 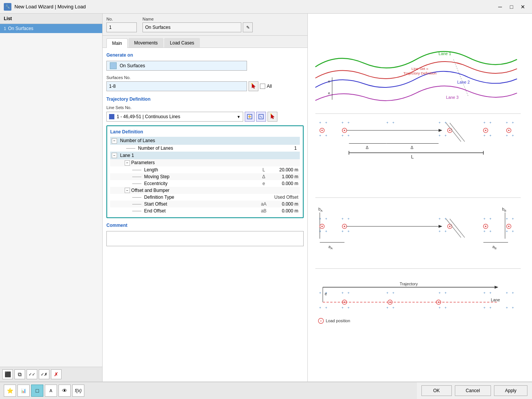 What do you see at coordinates (175, 117) in the screenshot?
I see `line-sets-dropdown: 1 - 46,49-51 | Continuous Lines ▼` at bounding box center [175, 117].